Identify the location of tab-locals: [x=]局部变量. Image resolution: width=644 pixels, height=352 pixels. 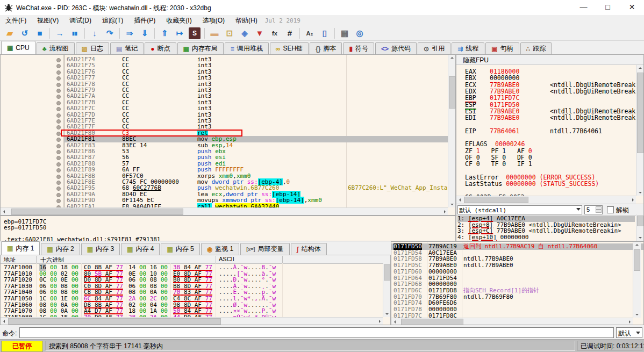
(264, 249).